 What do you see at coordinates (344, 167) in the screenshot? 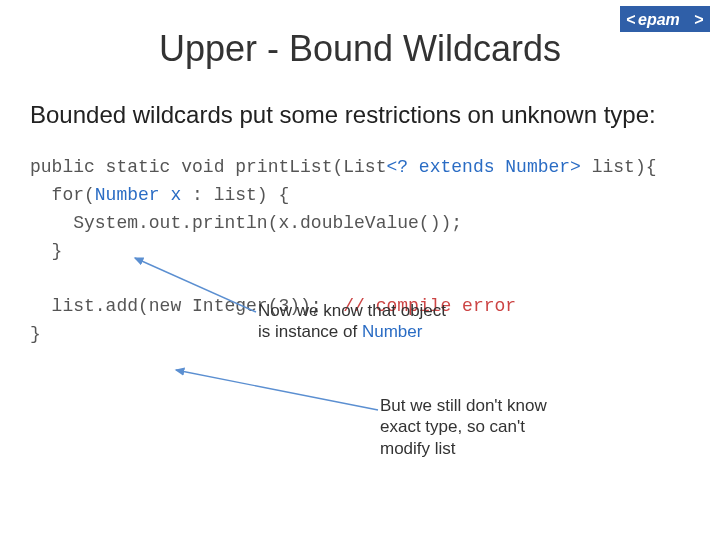
I see `code-line-1: public static void printList(List<? exte…` at bounding box center [344, 167].